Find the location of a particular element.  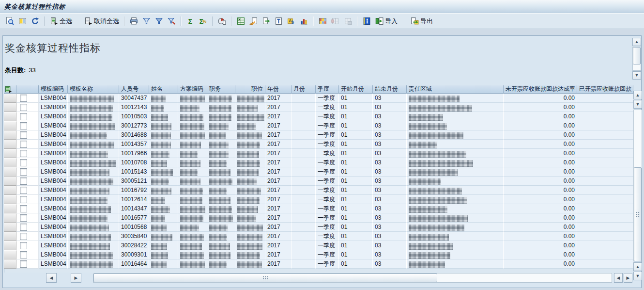

subtotal-button: Σ% is located at coordinates (203, 21).